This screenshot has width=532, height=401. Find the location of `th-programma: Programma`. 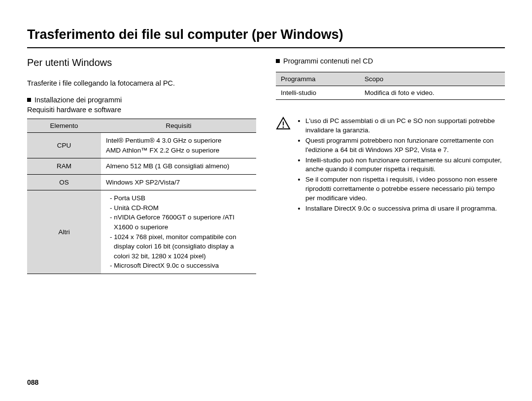

th-programma: Programma is located at coordinates (318, 79).